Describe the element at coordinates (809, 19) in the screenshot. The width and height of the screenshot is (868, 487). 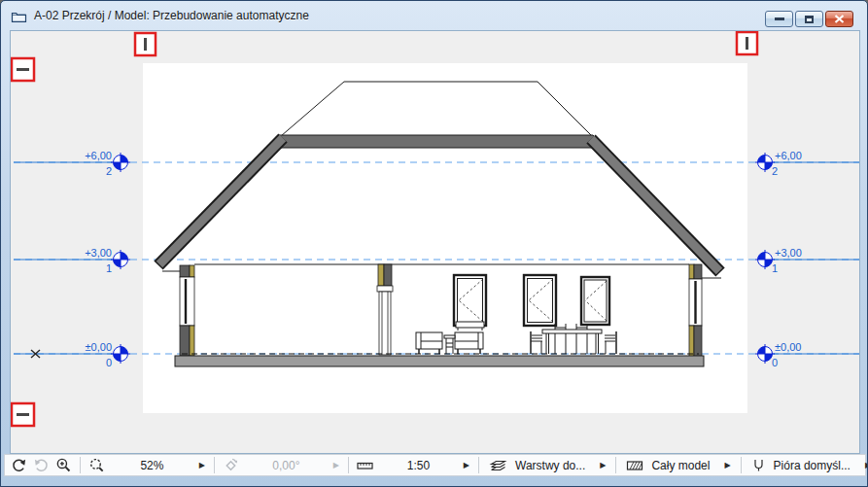
I see `restore-icon` at that location.